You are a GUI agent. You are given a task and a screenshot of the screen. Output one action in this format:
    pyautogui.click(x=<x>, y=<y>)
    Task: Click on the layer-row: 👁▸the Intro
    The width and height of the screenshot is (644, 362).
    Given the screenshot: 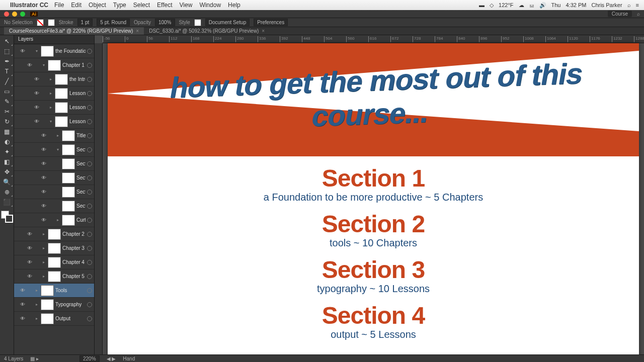 What is the action you would take?
    pyautogui.click(x=54, y=79)
    